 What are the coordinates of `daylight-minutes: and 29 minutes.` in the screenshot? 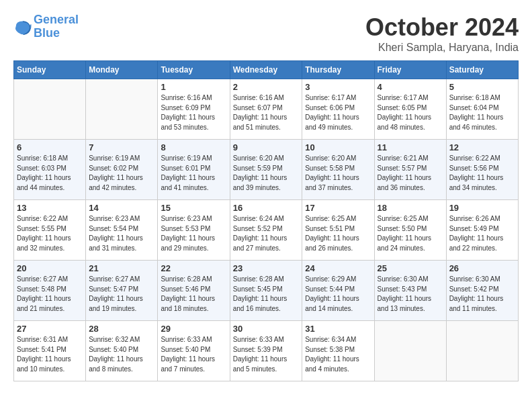 It's located at (184, 248).